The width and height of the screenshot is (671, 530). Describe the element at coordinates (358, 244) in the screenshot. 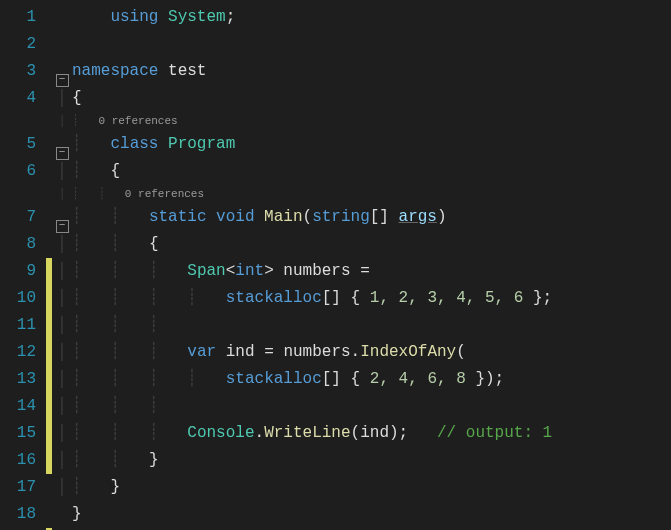

I see `code-line: │┊ ┊ {` at that location.